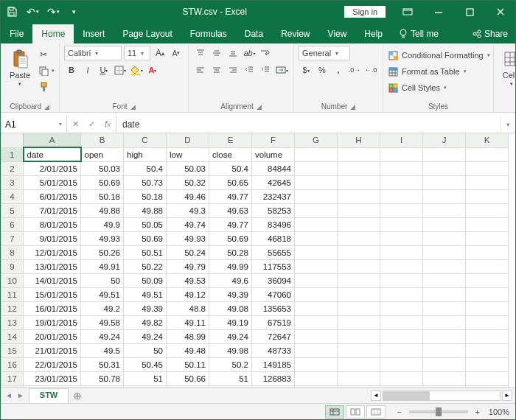 Image resolution: width=516 pixels, height=420 pixels. What do you see at coordinates (52, 239) in the screenshot?
I see `cell: 9/01/2015` at bounding box center [52, 239].